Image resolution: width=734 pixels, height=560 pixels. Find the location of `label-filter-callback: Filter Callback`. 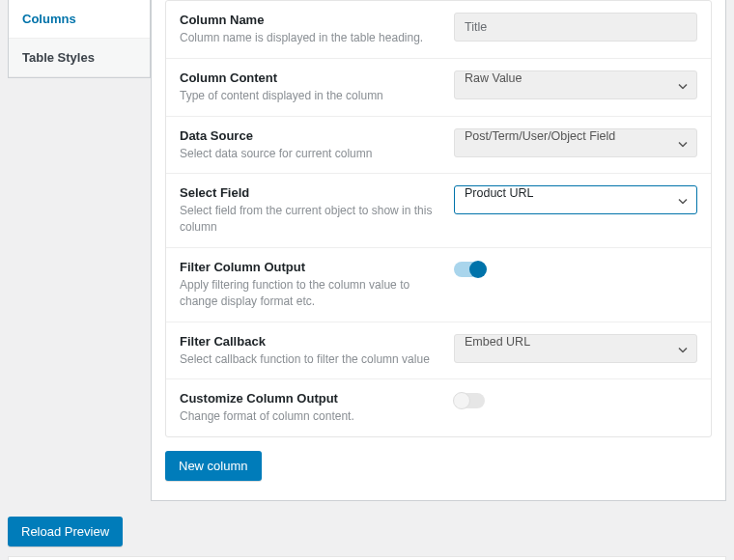

label-filter-callback: Filter Callback is located at coordinates (311, 342).